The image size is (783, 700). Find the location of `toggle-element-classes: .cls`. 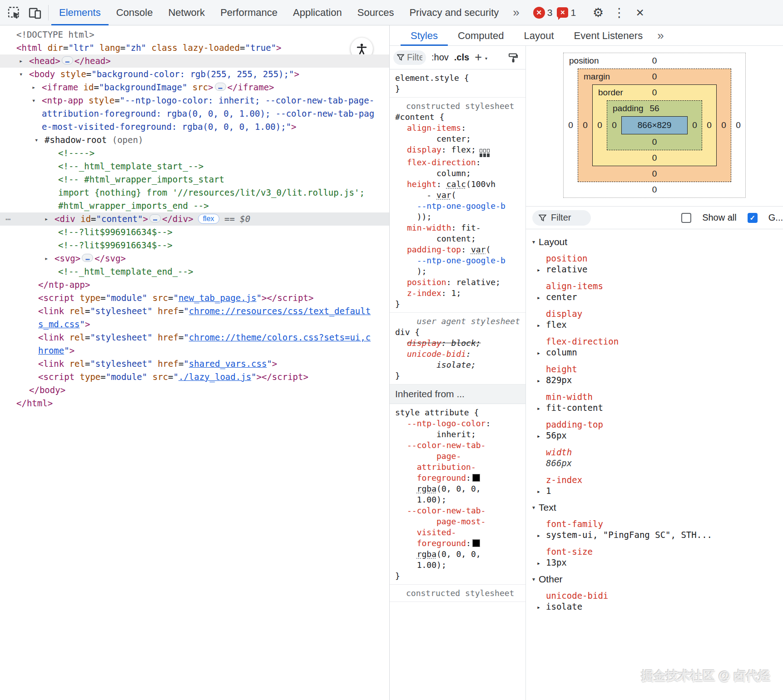

toggle-element-classes: .cls is located at coordinates (461, 57).